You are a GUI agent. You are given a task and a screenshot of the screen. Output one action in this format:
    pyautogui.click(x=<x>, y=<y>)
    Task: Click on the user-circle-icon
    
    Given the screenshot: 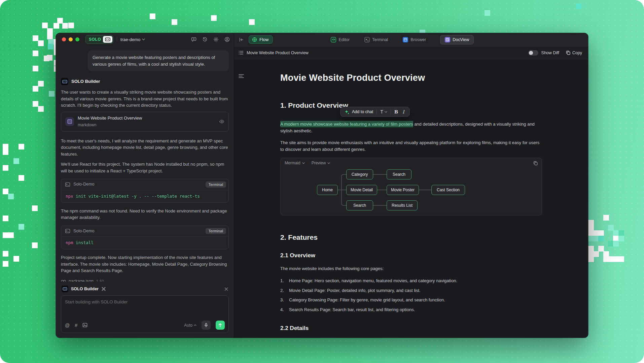 What is the action you would take?
    pyautogui.click(x=227, y=39)
    